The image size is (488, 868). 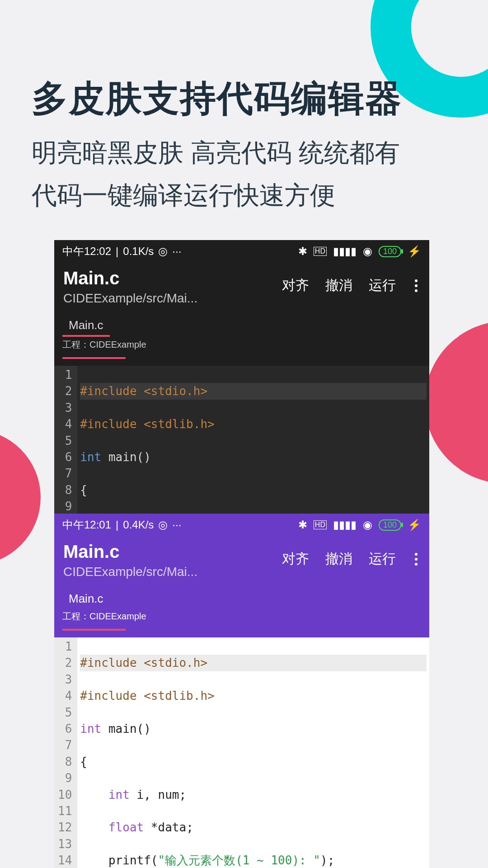 I want to click on promo-sub1: 明亮暗黑皮肤 高亮代码 统统都有, so click(x=244, y=153).